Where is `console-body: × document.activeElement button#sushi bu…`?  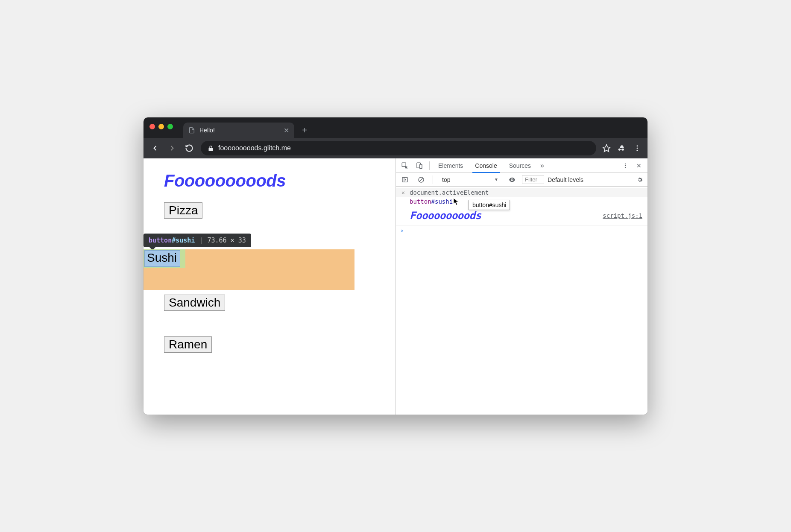 console-body: × document.activeElement button#sushi bu… is located at coordinates (522, 301).